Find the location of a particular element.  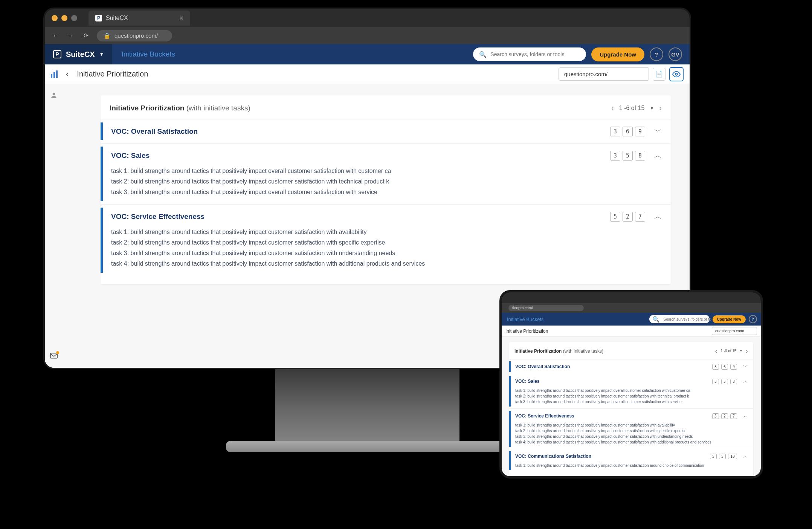

pager-text: 1 -6 of 15 is located at coordinates (632, 108).